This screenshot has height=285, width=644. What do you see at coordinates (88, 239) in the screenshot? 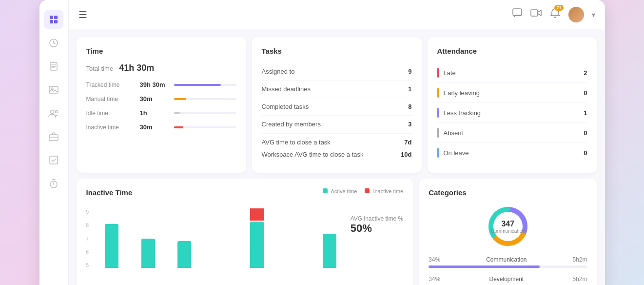
I see `chart-y-axis: 9 8 7 6 5` at bounding box center [88, 239].